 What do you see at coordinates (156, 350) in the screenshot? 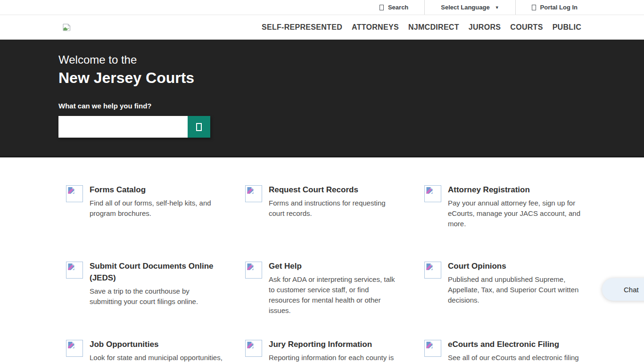
I see `card-job-opportunities: Job Opportunities Look for state and mun…` at bounding box center [156, 350].